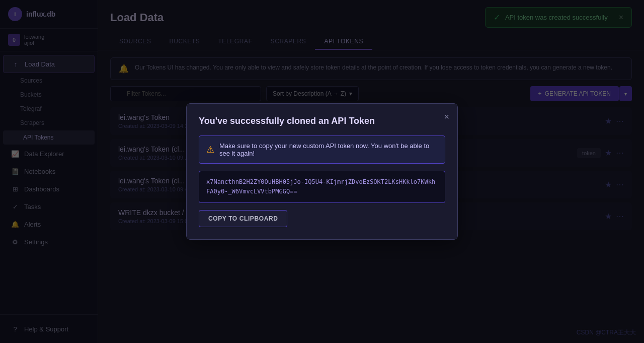 The image size is (644, 343). Describe the element at coordinates (243, 219) in the screenshot. I see `copy-to-clipboard-button: COPY TO CLIPBOARD` at that location.